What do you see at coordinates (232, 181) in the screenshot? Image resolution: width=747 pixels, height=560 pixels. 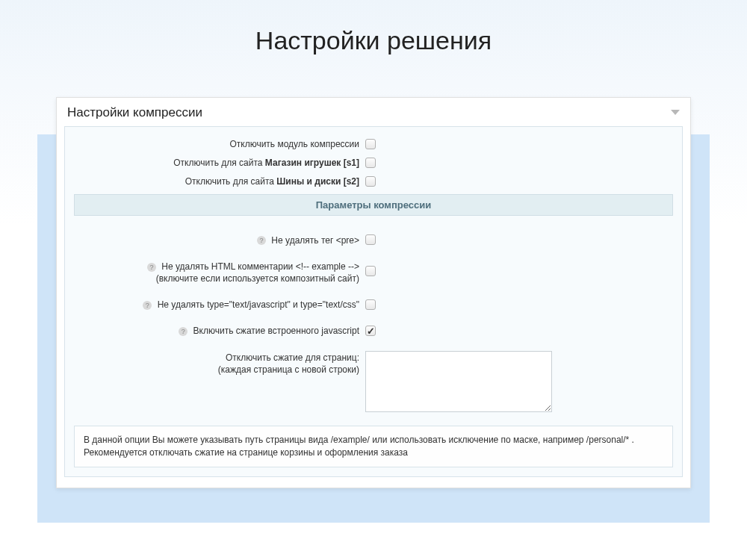 I see `label-disable-s2-prefix: Отключить для сайта` at bounding box center [232, 181].